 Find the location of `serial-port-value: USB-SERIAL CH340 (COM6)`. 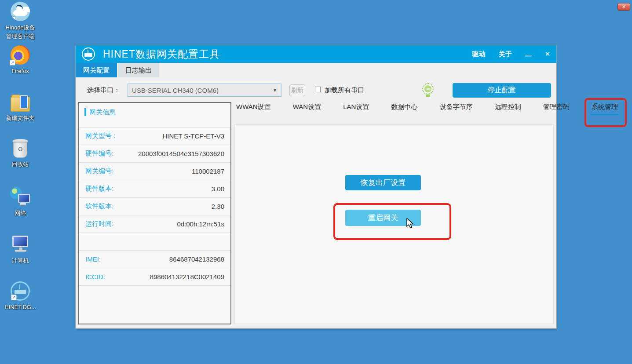

serial-port-value: USB-SERIAL CH340 (COM6) is located at coordinates (175, 91).